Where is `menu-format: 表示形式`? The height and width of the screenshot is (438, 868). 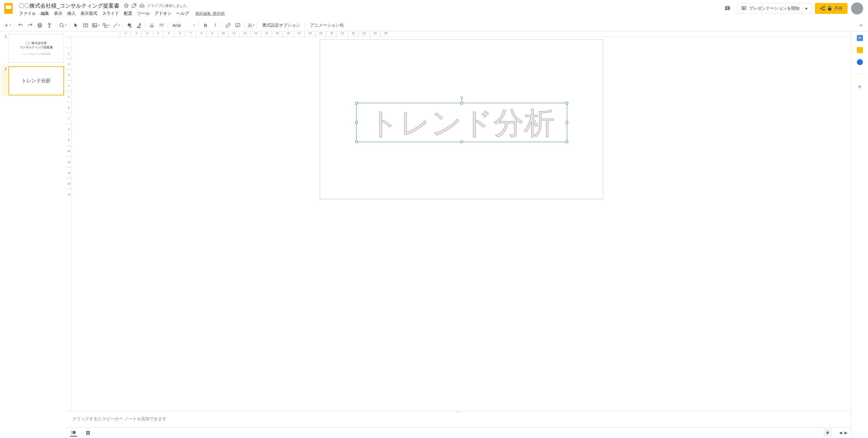
menu-format: 表示形式 is located at coordinates (89, 13).